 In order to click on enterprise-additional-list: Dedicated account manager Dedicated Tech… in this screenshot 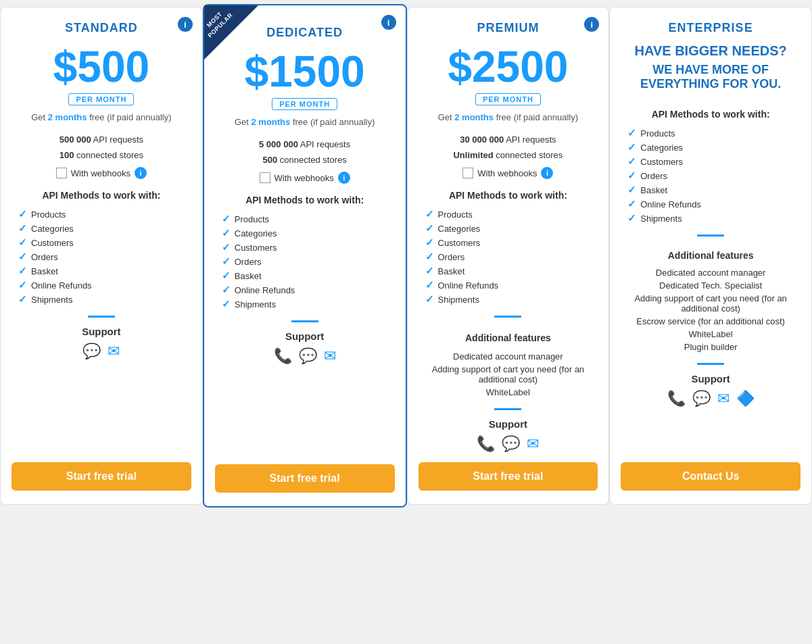, I will do `click(711, 309)`.